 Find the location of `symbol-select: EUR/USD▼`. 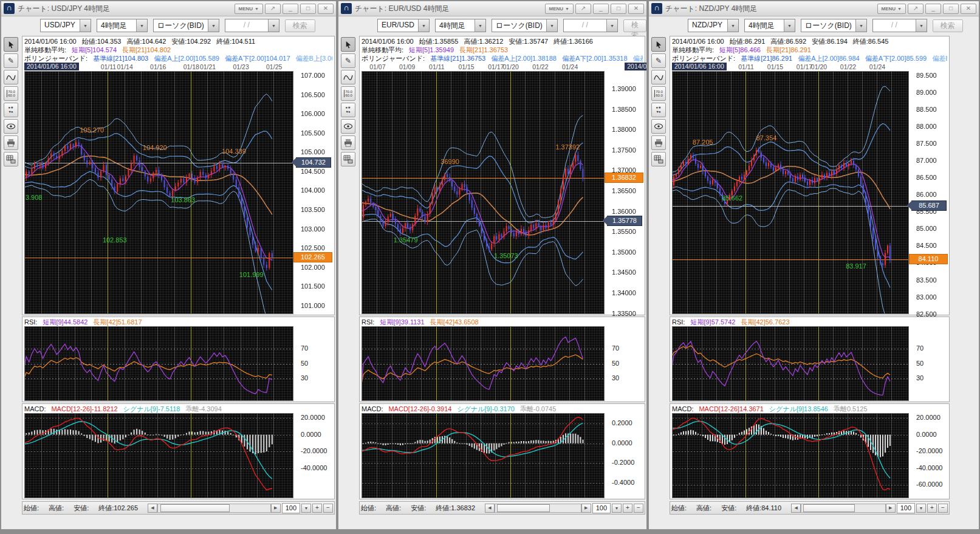

symbol-select: EUR/USD▼ is located at coordinates (403, 26).